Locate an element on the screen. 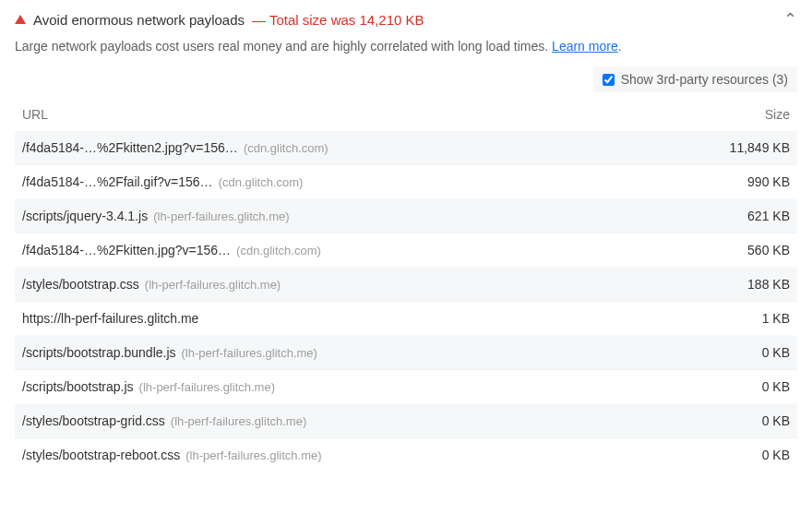 The image size is (812, 526). row-size: 1 KB is located at coordinates (730, 318).